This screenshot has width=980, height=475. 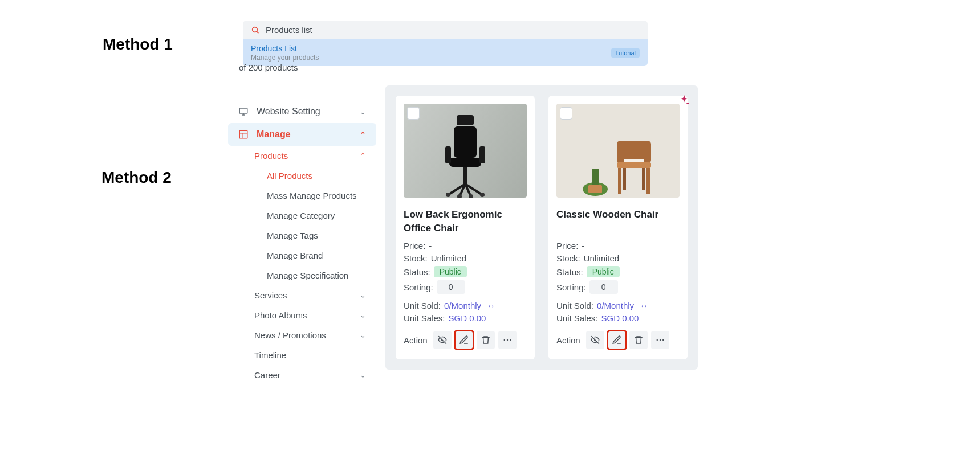 What do you see at coordinates (310, 316) in the screenshot?
I see `subnav-photo-albums: Photo Albums ⌄` at bounding box center [310, 316].